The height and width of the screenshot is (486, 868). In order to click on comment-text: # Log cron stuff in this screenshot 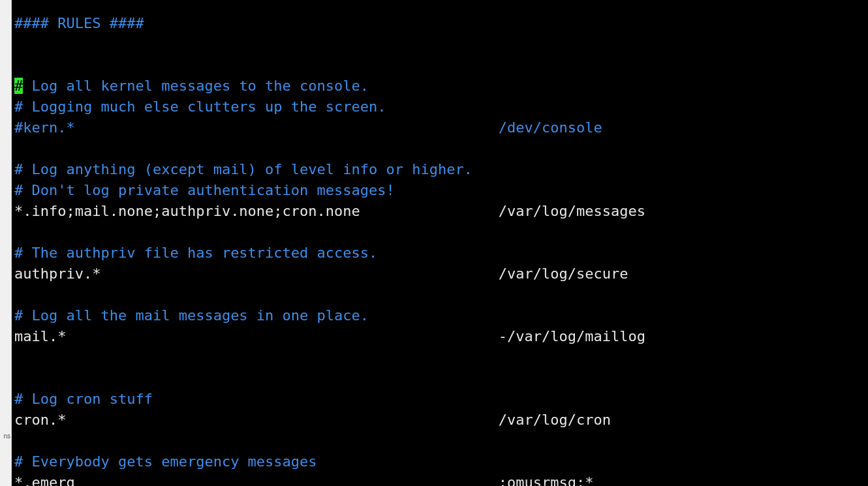, I will do `click(84, 399)`.